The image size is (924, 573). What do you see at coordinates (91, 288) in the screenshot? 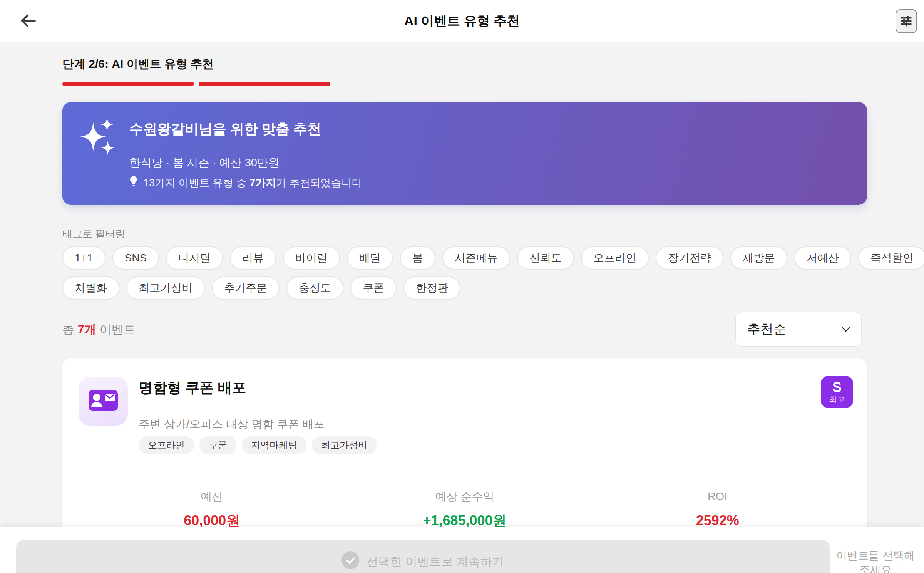
I see `filter-tag-pill: 차별화` at bounding box center [91, 288].